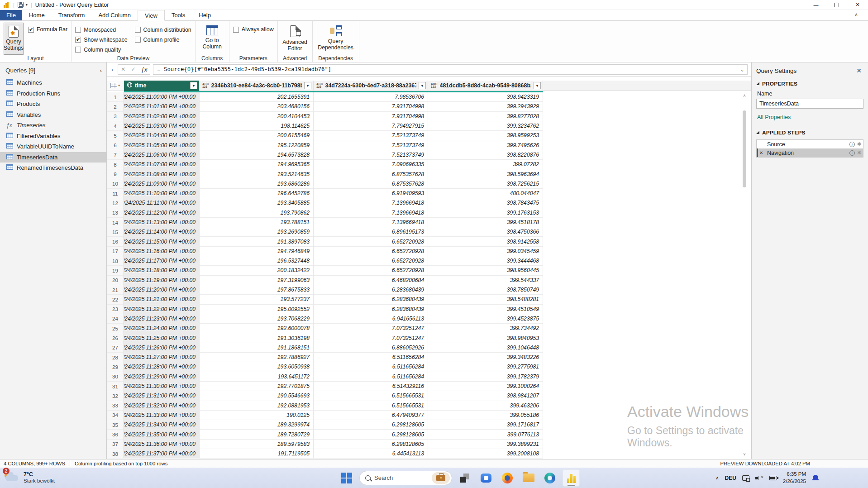 Image resolution: width=868 pixels, height=488 pixels. What do you see at coordinates (486, 478) in the screenshot?
I see `taskbar-app-chat` at bounding box center [486, 478].